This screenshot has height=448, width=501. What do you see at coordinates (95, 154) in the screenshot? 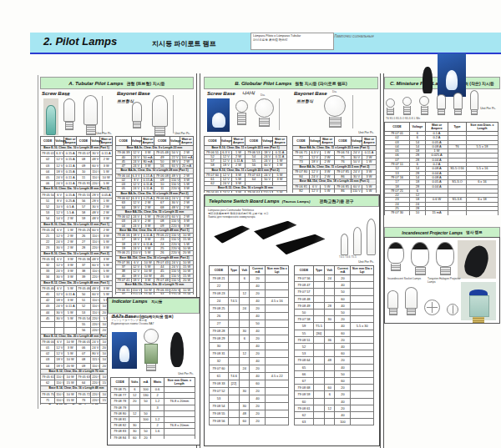
I see `table-cell: 30 V` at bounding box center [95, 154].